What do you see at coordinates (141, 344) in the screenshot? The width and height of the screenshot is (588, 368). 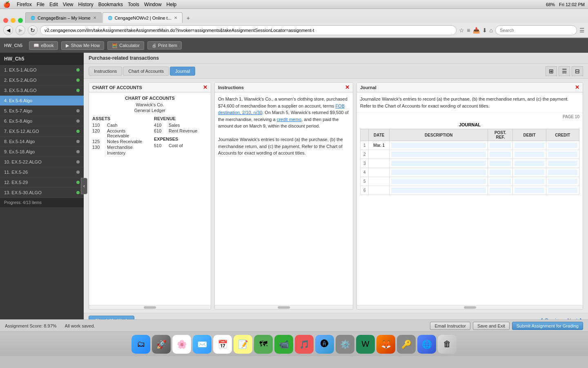 I see `dock-finder: 🗂` at bounding box center [141, 344].